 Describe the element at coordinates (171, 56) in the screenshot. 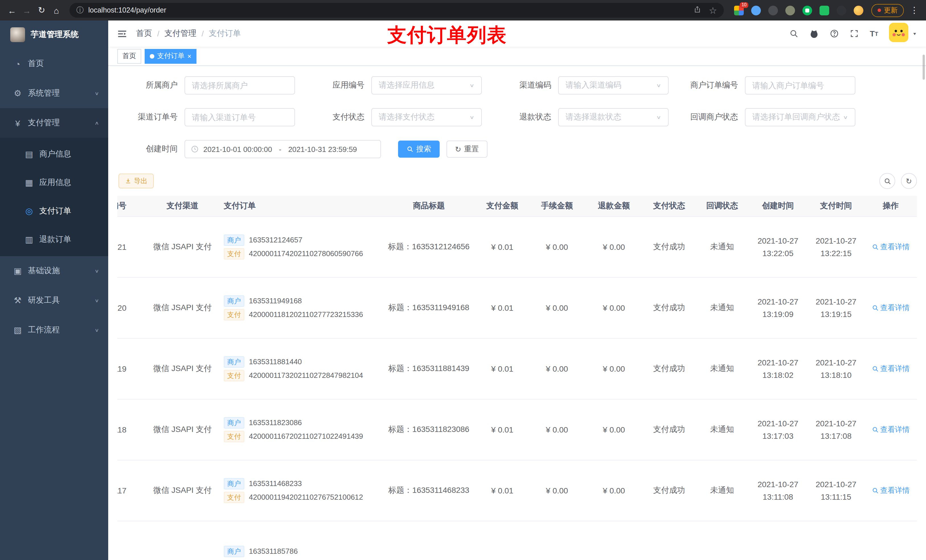

I see `tab-pay-order: 支付订单 ×` at that location.